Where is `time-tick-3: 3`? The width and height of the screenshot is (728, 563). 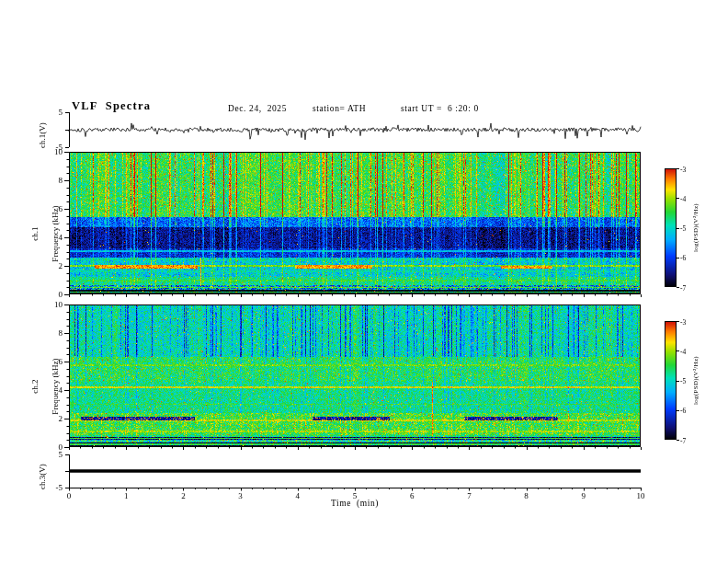 time-tick-3: 3 is located at coordinates (241, 497).